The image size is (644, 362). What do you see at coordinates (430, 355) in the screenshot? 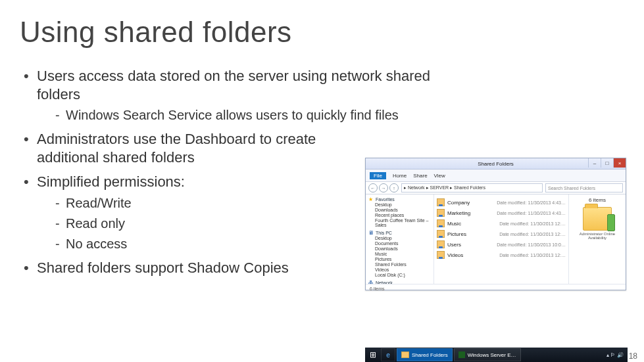
I see `taskbar-item-label: Shared Folders` at bounding box center [430, 355].